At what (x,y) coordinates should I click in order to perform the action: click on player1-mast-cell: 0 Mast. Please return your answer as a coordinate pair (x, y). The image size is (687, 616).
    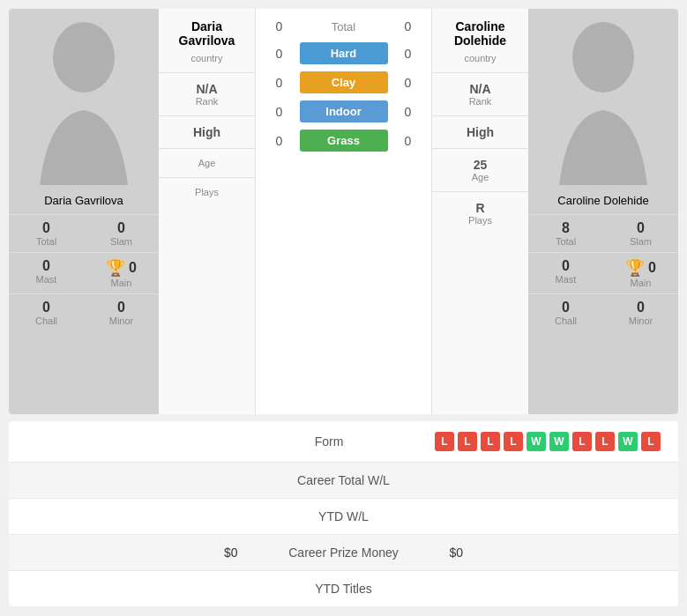
    Looking at the image, I should click on (46, 273).